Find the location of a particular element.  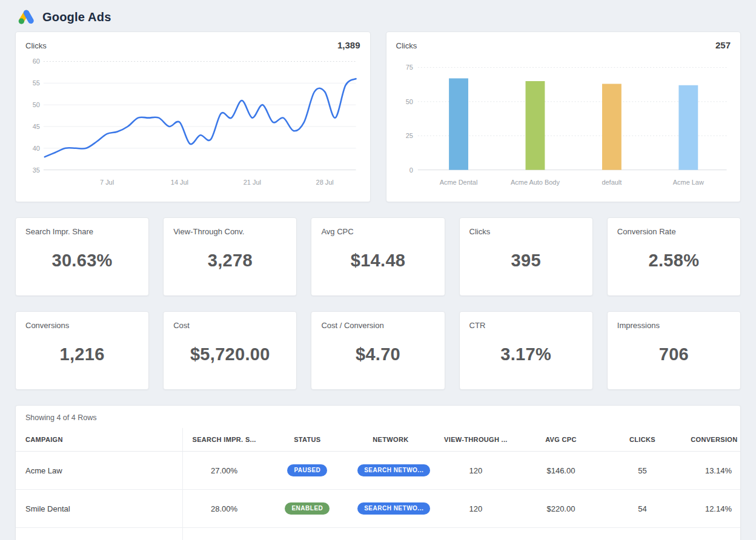

google-ads-logo-icon is located at coordinates (27, 17).